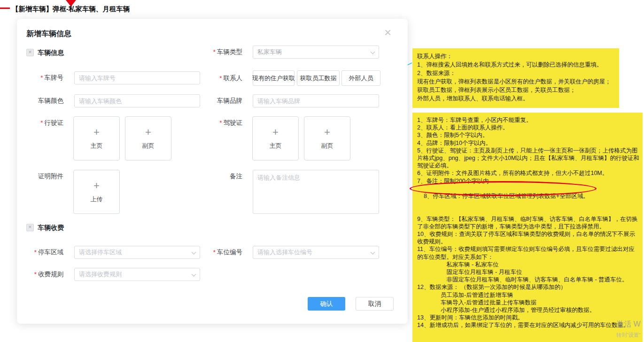 This screenshot has height=342, width=644. What do you see at coordinates (516, 65) in the screenshot?
I see `note-line: 1、弹框搜索人回填姓名和联系方式过来，可以删除已选择的信息重填。` at bounding box center [516, 65].